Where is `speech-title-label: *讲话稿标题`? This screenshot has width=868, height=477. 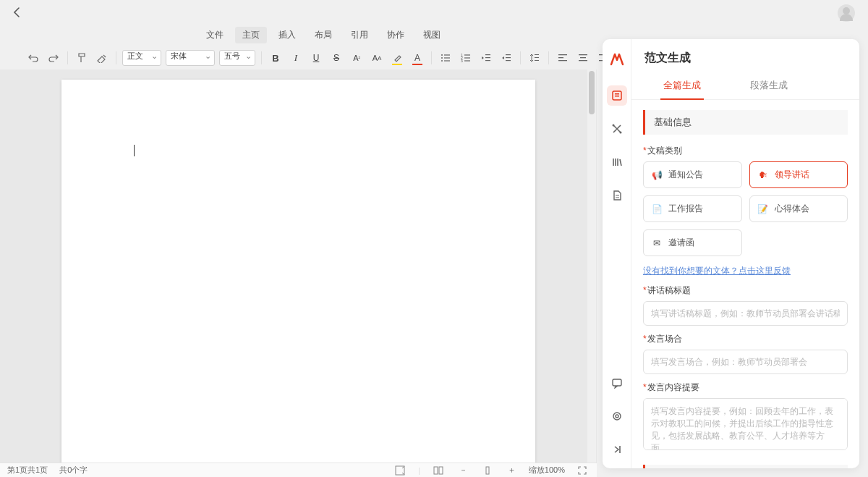 speech-title-label: *讲话稿标题 is located at coordinates (745, 291).